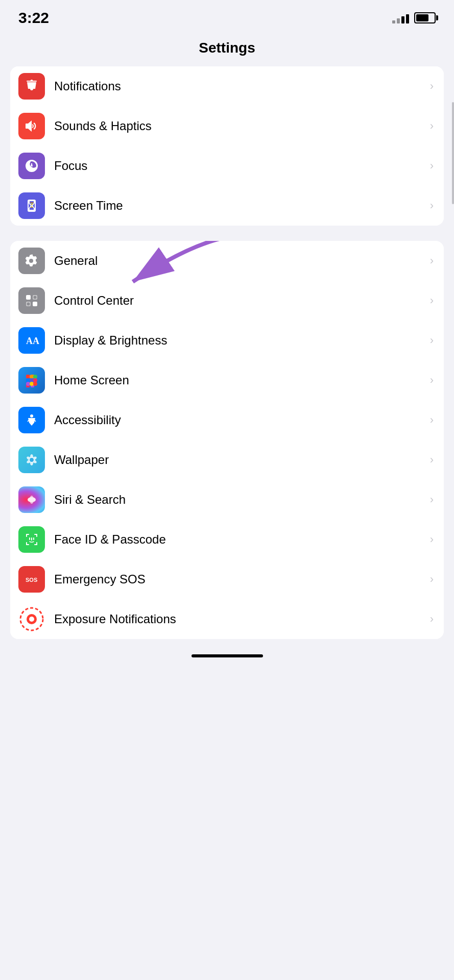  What do you see at coordinates (240, 500) in the screenshot?
I see `siri-label: Siri & Search` at bounding box center [240, 500].